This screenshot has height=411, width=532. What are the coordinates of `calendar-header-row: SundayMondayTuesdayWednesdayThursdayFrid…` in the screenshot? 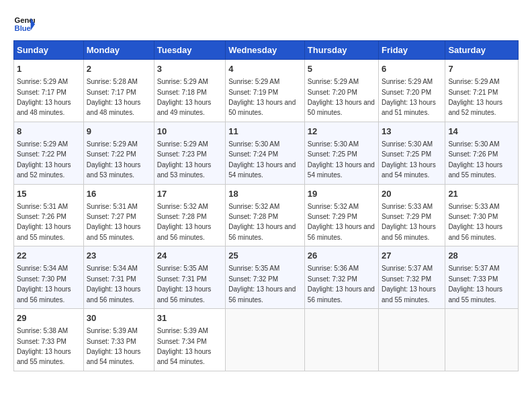 It's located at (266, 50).